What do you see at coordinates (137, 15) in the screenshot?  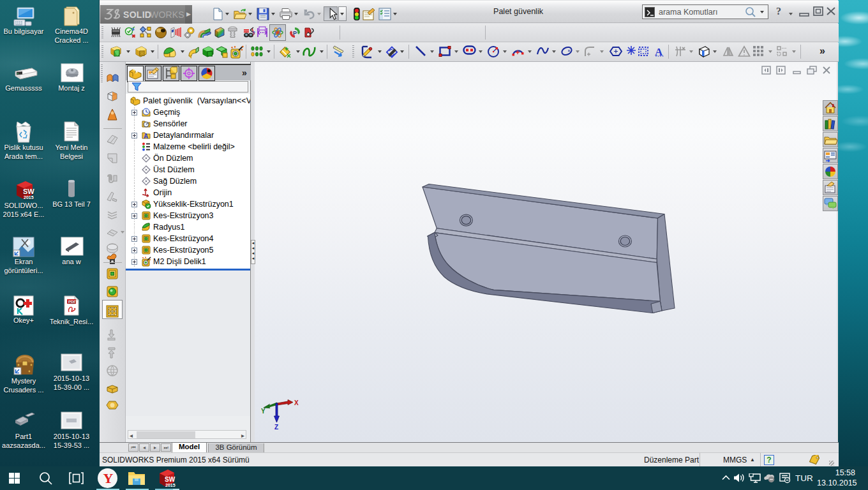 I see `svg-text: SOLID` at bounding box center [137, 15].